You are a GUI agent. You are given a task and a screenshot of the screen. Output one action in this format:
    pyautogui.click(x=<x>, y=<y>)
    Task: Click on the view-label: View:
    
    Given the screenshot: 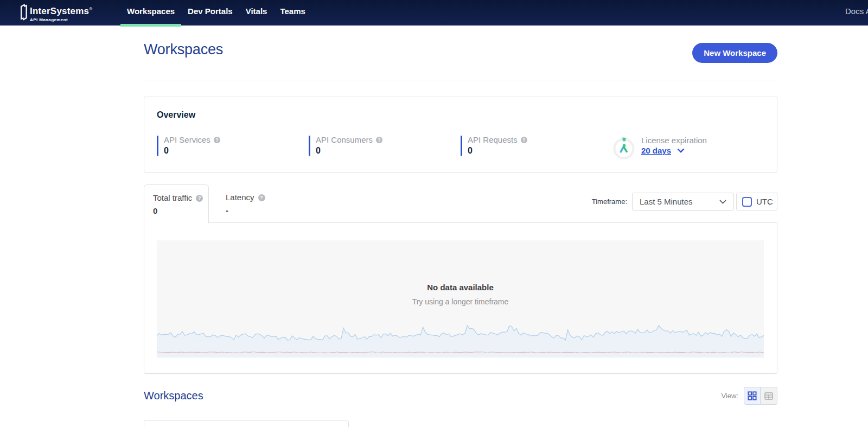 What is the action you would take?
    pyautogui.click(x=730, y=396)
    